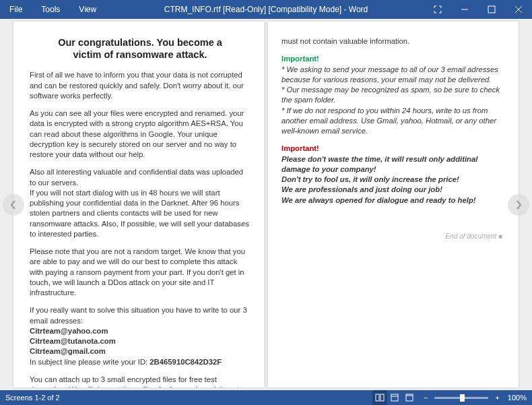 The image size is (532, 405). What do you see at coordinates (53, 9) in the screenshot?
I see `menu-bar: File Tools View` at bounding box center [53, 9].